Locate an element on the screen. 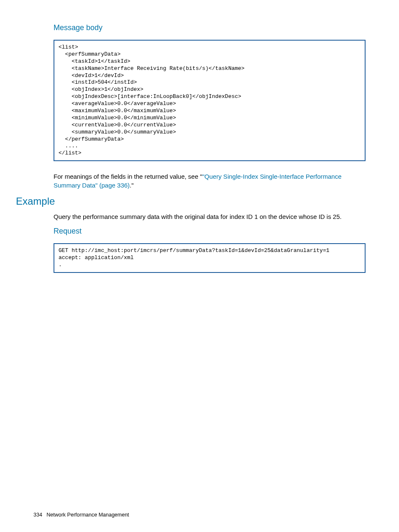 This screenshot has height=532, width=399. request-code: GET http://imc_host:port/imcrs/perf/summ… is located at coordinates (210, 258).